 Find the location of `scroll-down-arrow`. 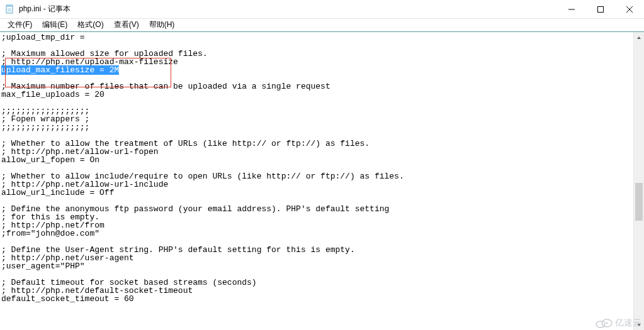

scroll-down-arrow is located at coordinates (639, 324).